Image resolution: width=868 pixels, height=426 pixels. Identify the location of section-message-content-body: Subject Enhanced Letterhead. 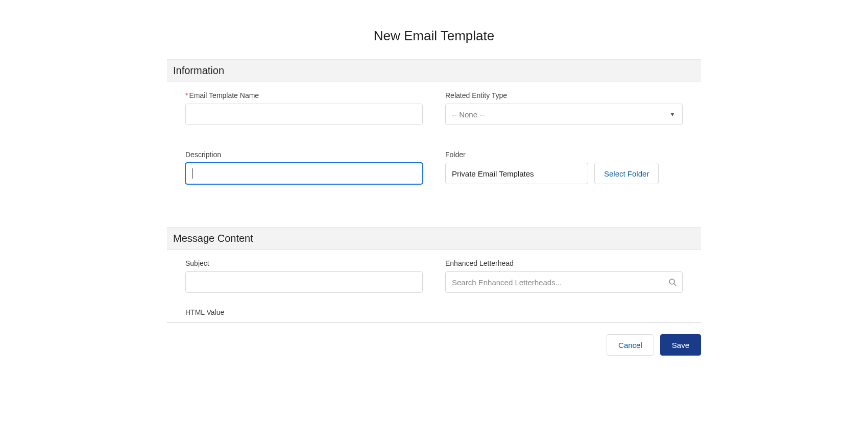
(434, 279).